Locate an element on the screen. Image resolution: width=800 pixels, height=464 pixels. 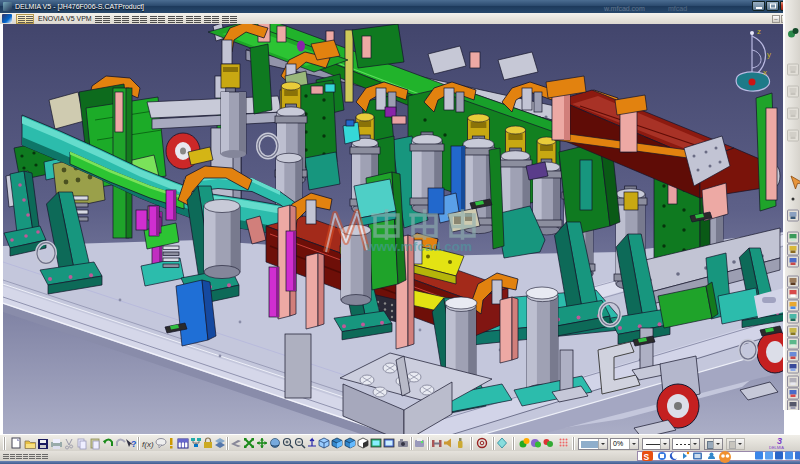
svg-text: www.mfcad.com is located at coordinates (418, 246).